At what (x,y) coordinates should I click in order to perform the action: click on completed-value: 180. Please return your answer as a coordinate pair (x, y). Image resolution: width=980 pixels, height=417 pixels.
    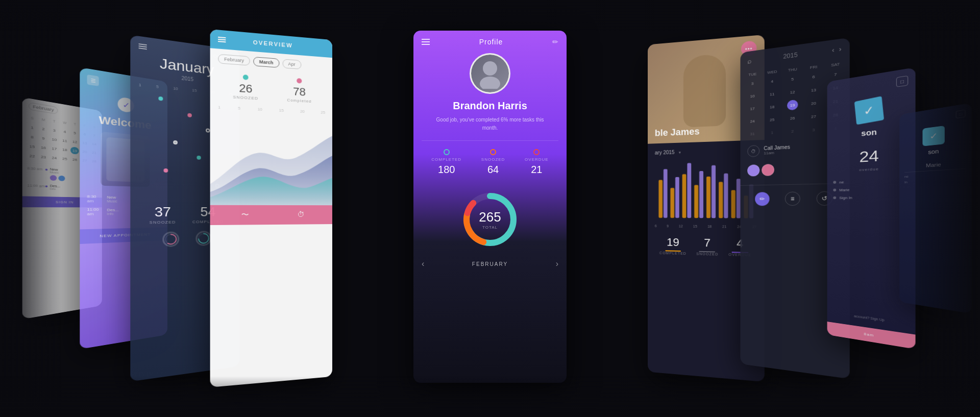
    Looking at the image, I should click on (446, 169).